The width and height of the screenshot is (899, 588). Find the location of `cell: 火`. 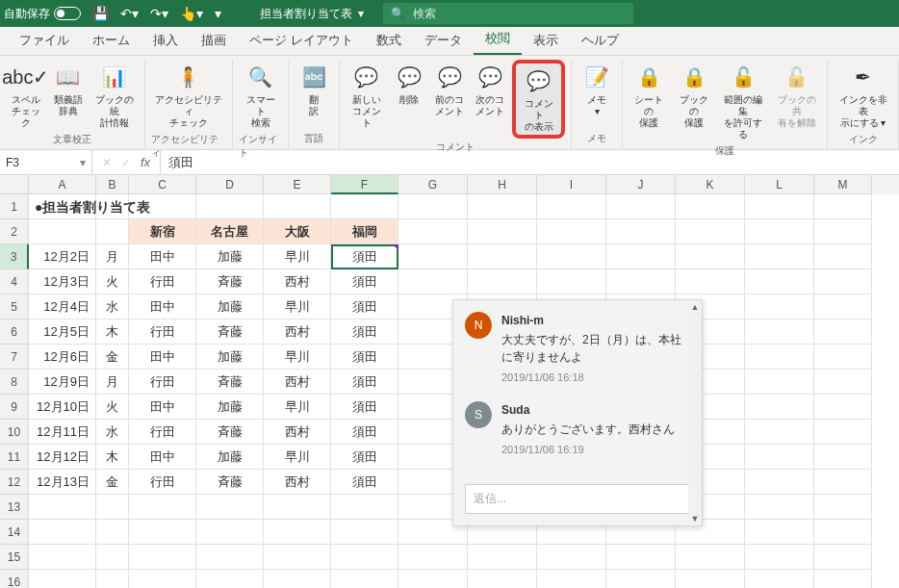

cell: 火 is located at coordinates (113, 407).